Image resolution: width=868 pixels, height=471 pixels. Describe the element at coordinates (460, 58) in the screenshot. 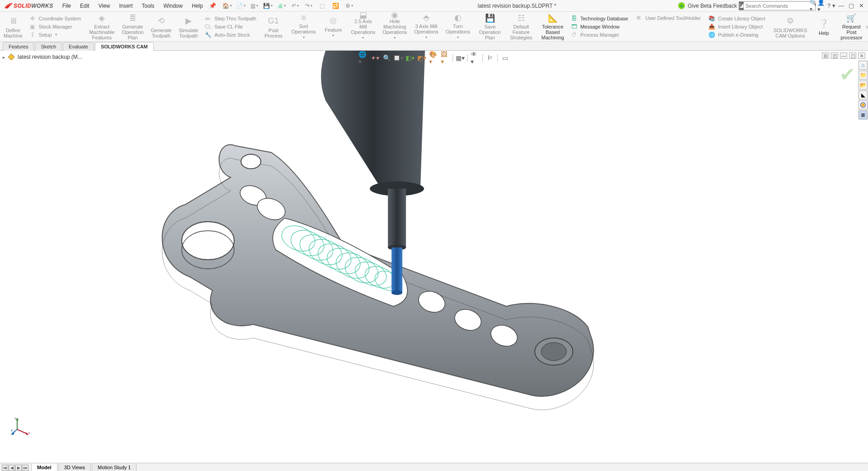

I see `render-icon: ▦▾` at that location.